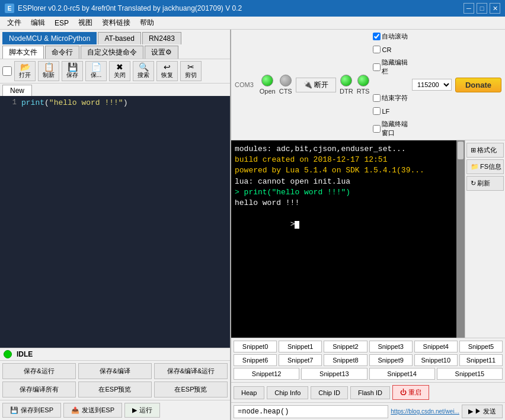 The height and width of the screenshot is (420, 505). What do you see at coordinates (377, 111) in the screenshot?
I see `lf-checkbox` at bounding box center [377, 111].